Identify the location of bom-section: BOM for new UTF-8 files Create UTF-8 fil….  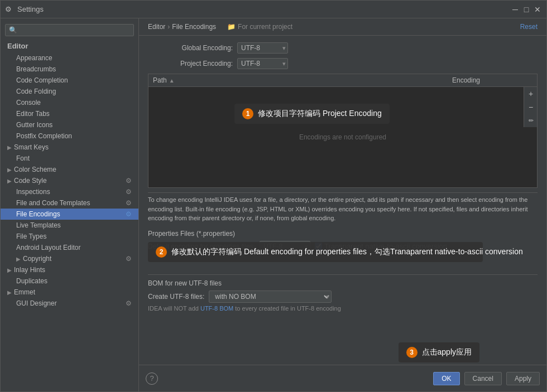
(343, 293).